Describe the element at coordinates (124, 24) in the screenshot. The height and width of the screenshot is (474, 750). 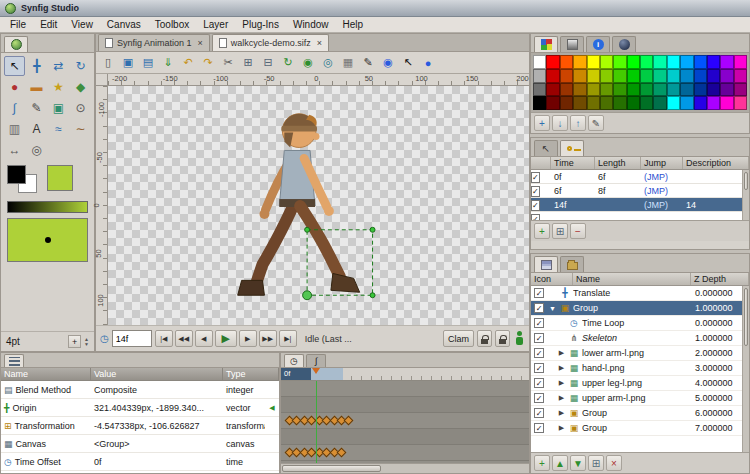
I see `menu-item-canvas: Canvas` at that location.